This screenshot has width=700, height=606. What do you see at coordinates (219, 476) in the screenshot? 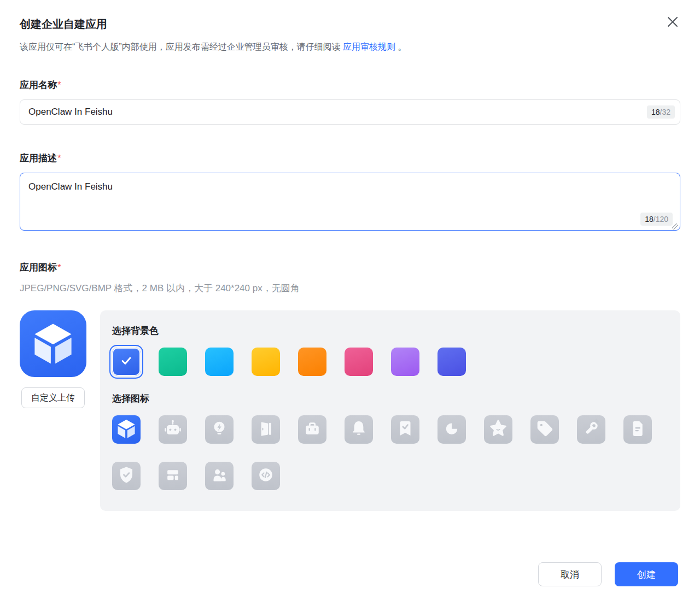
I see `users-icon` at bounding box center [219, 476].